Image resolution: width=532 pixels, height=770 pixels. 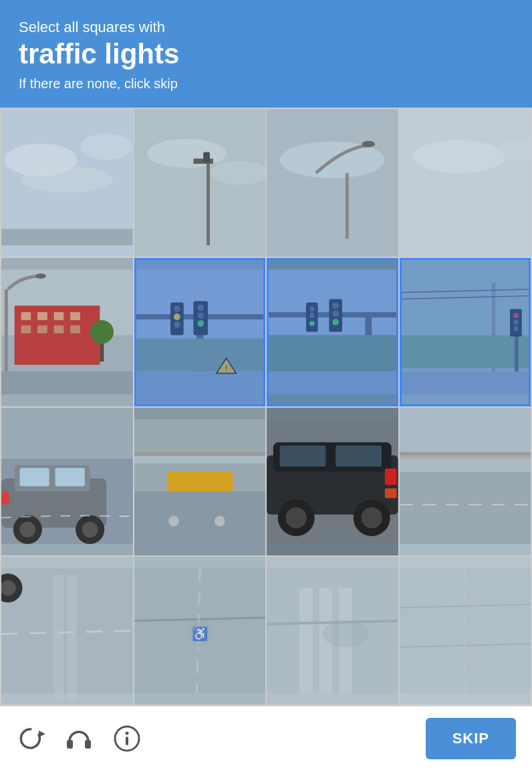 What do you see at coordinates (333, 183) in the screenshot?
I see `grid-cell-r1c3` at bounding box center [333, 183].